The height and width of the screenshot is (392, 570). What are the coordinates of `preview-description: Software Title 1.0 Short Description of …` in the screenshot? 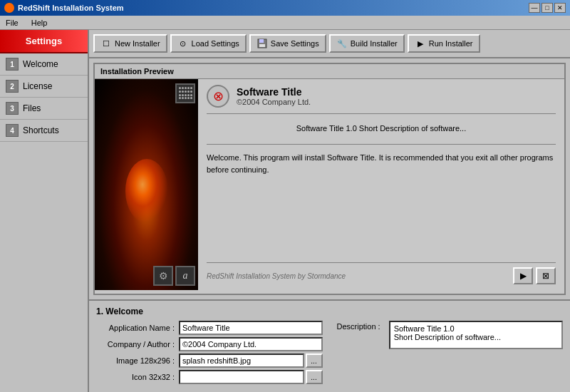 It's located at (381, 130).